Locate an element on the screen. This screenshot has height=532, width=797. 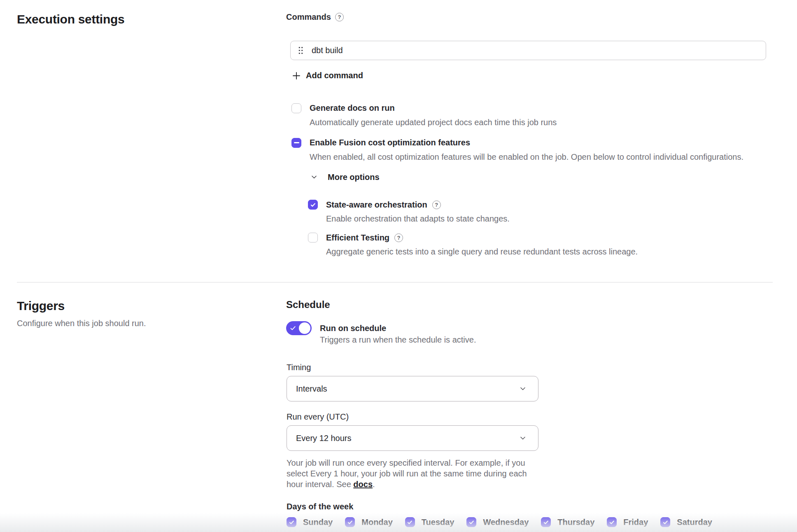
command-value: dbt build is located at coordinates (327, 50).